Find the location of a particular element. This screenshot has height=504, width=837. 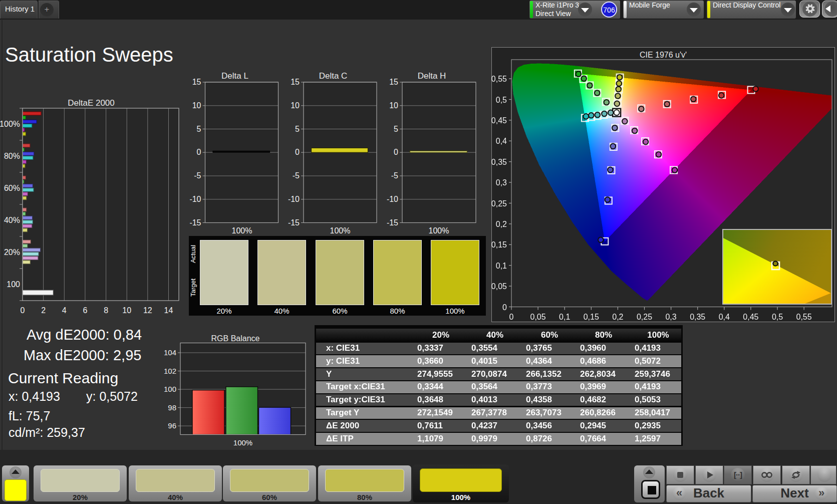

svg-text: DeltaE 2000 is located at coordinates (91, 103).